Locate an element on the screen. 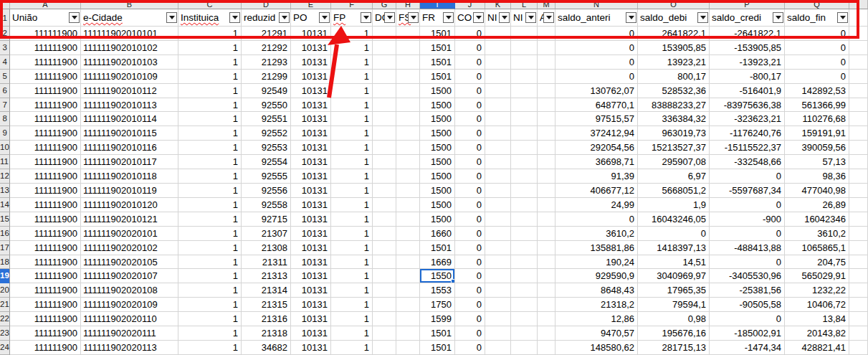 The image size is (868, 355). cell-Q10: 390059,56 is located at coordinates (817, 148).